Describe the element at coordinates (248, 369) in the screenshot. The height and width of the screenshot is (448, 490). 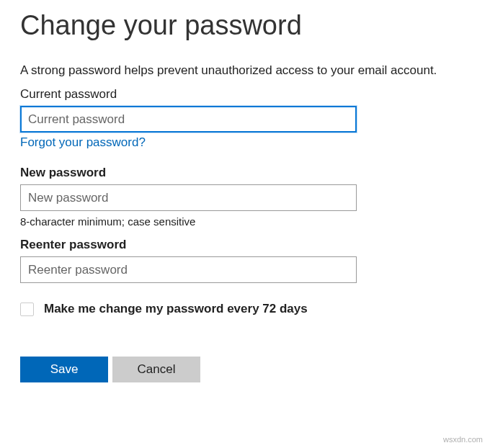
I see `button-row: Save Cancel` at that location.